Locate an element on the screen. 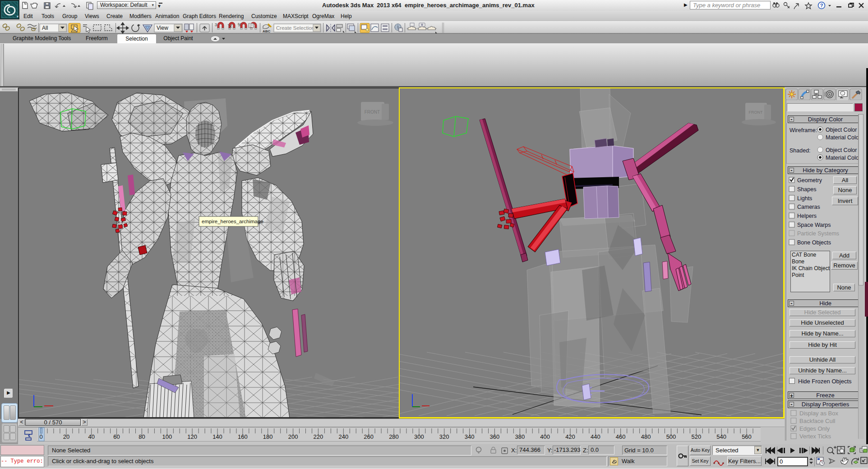 This screenshot has width=868, height=469. svg-text: 240 is located at coordinates (343, 437).